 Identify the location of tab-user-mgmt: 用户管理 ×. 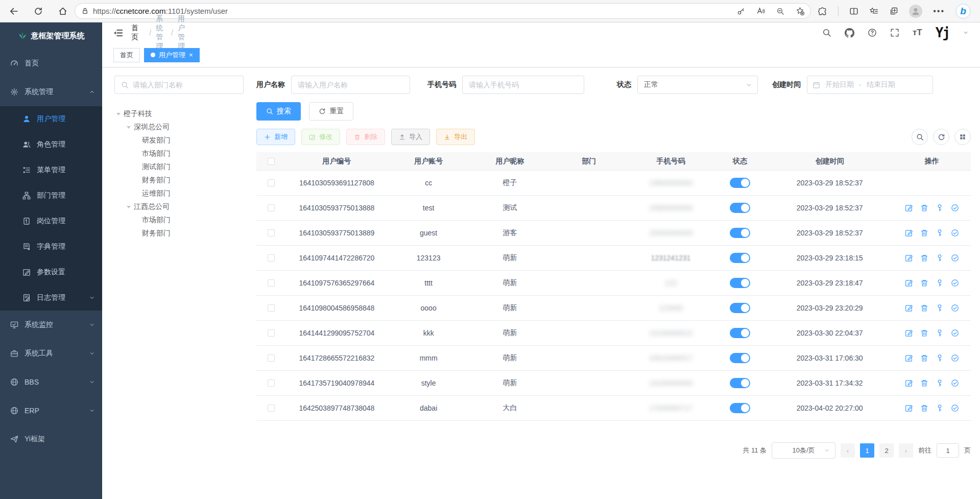
(172, 55).